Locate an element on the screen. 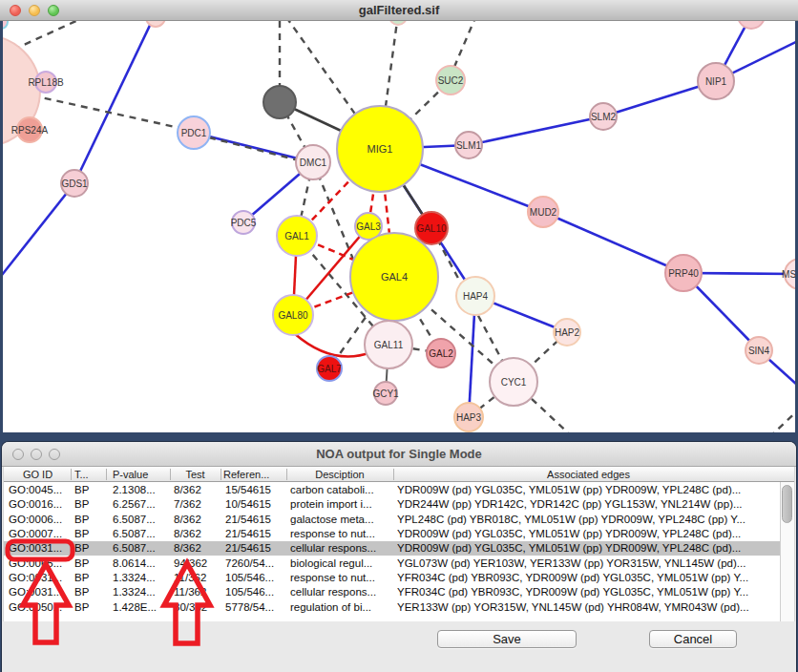 The height and width of the screenshot is (672, 798). window-title: galFiltered.sif is located at coordinates (399, 10).